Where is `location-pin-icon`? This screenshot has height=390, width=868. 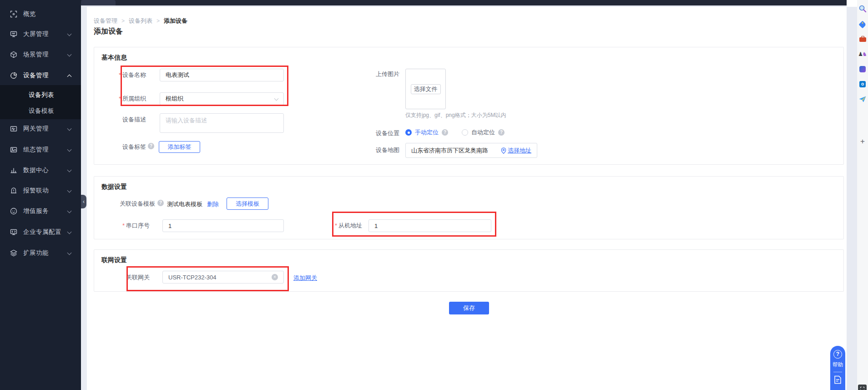
location-pin-icon is located at coordinates (504, 151).